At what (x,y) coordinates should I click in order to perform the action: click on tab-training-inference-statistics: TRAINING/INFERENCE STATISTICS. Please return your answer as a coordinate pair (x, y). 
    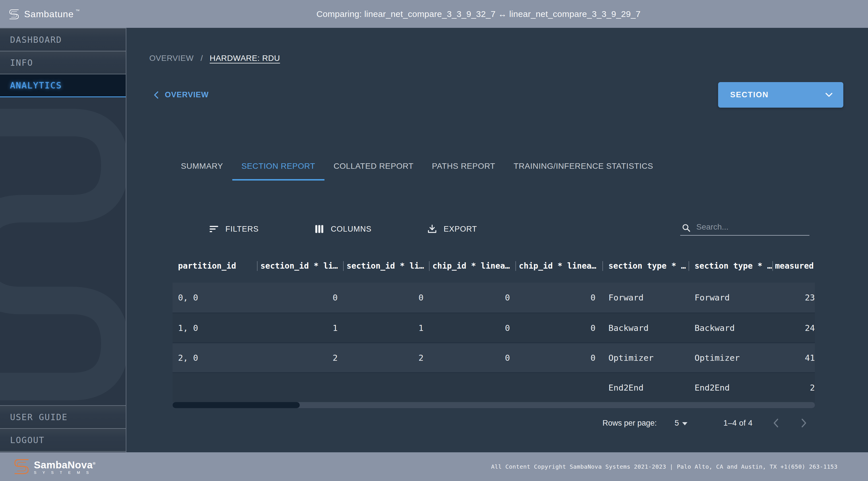
    Looking at the image, I should click on (584, 167).